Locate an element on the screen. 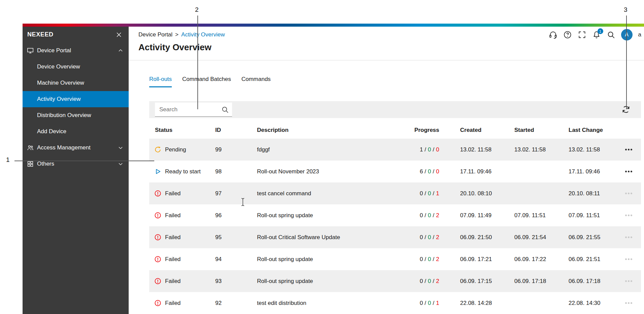 The height and width of the screenshot is (314, 644). cell-last-change: 06.09. 17:18 is located at coordinates (586, 281).